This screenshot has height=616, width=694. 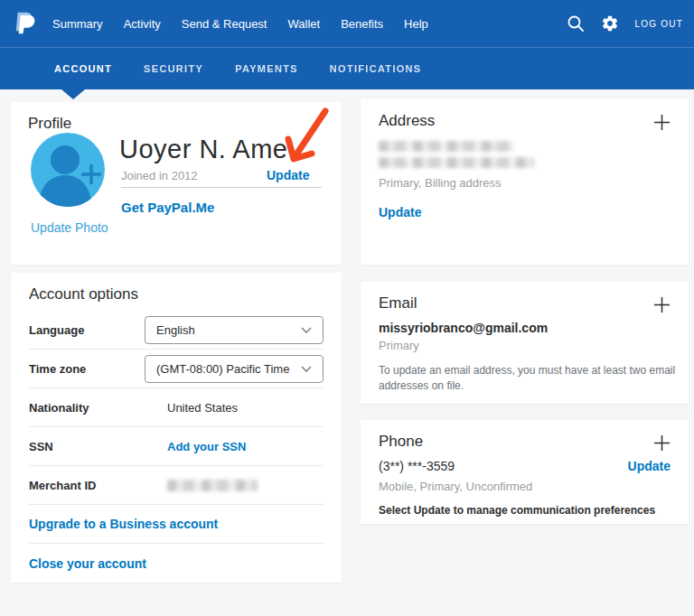 I want to click on nationality-value: United States, so click(x=202, y=408).